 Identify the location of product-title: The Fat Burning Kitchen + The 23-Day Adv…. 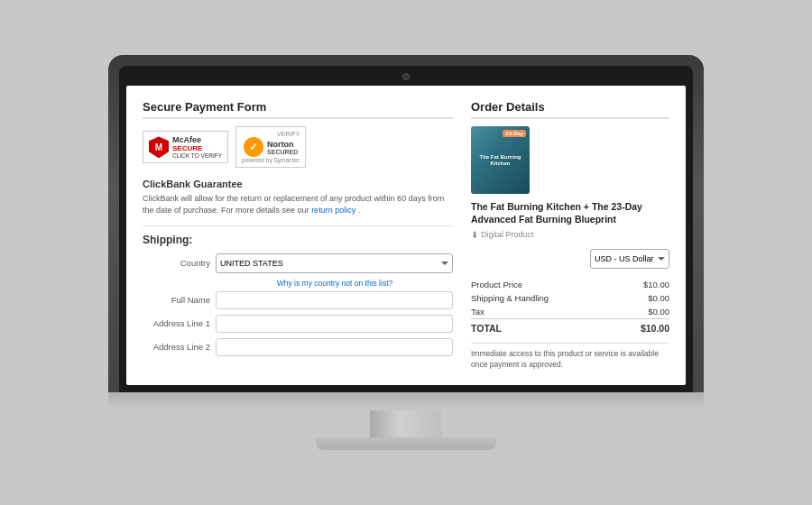
(570, 213).